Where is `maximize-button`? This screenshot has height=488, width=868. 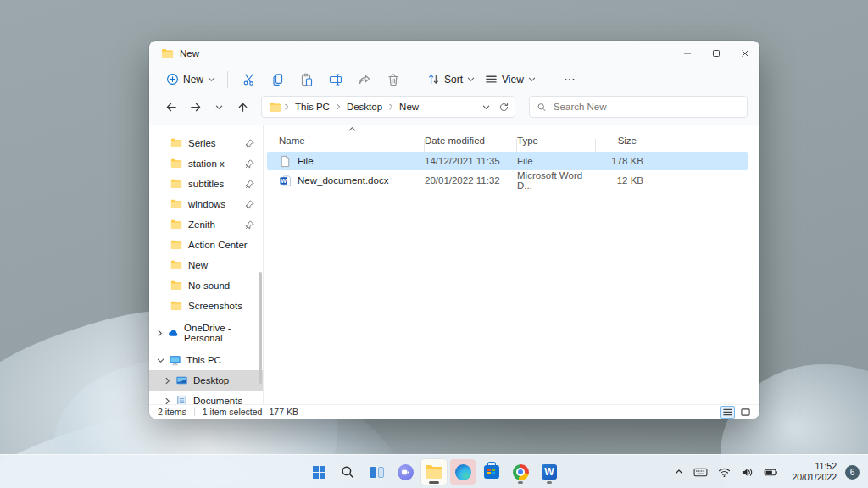 maximize-button is located at coordinates (716, 53).